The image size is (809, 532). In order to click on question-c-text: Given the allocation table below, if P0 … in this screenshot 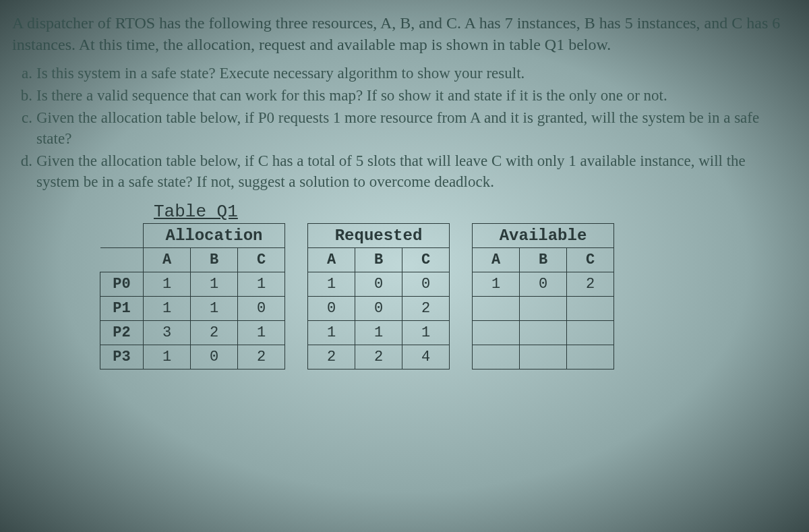, I will do `click(398, 128)`.